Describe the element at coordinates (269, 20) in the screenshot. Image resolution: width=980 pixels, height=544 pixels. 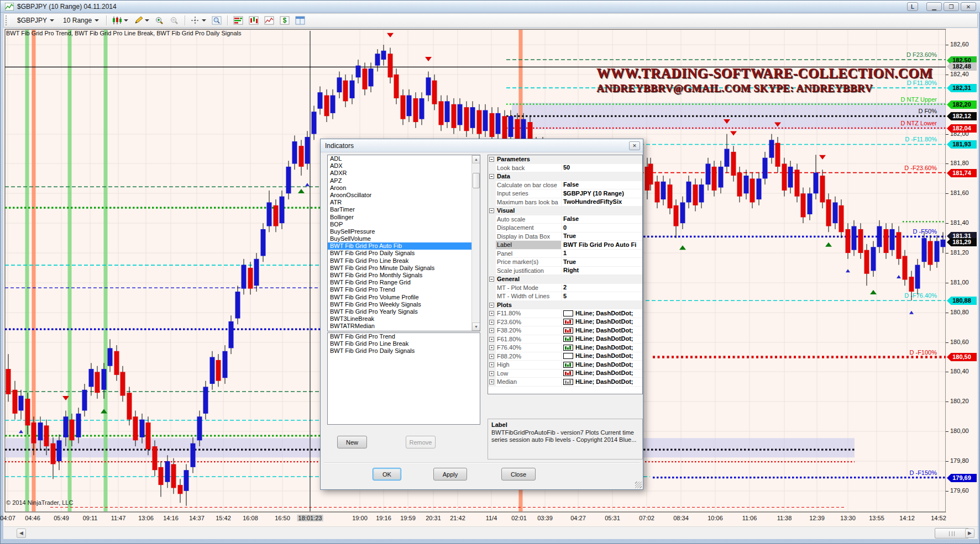
I see `line-chart-button` at that location.